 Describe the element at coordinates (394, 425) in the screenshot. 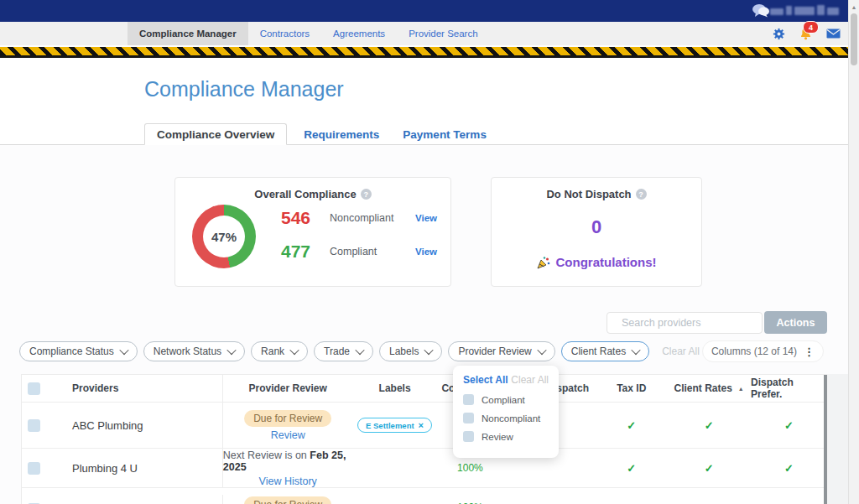

I see `e-settlement-tag: E Settlement ×` at that location.